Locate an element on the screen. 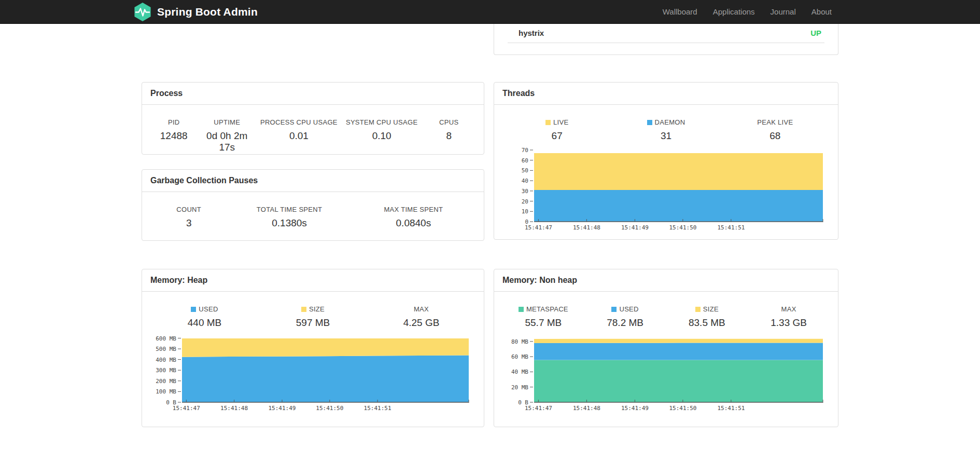 The height and width of the screenshot is (463, 980). process-panel: Process PID 12488 UPTIME 0d 0h 2m 17s PR… is located at coordinates (313, 118).